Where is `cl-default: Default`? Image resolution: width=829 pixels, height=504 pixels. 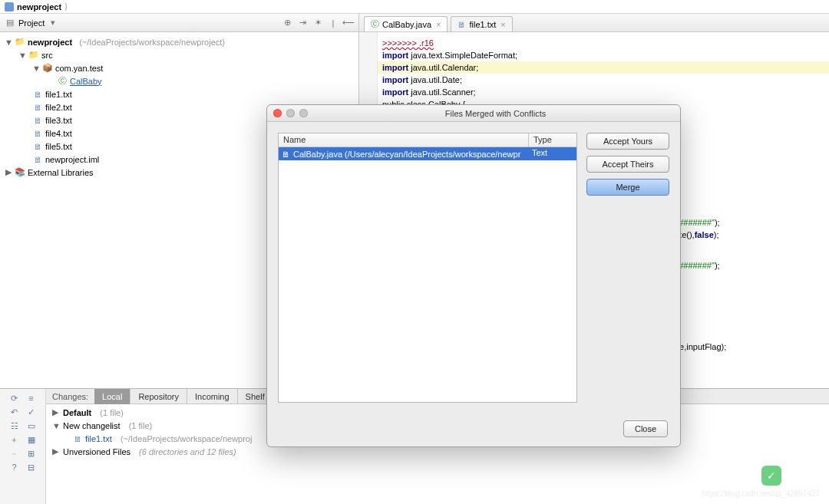 cl-default: Default is located at coordinates (77, 413).